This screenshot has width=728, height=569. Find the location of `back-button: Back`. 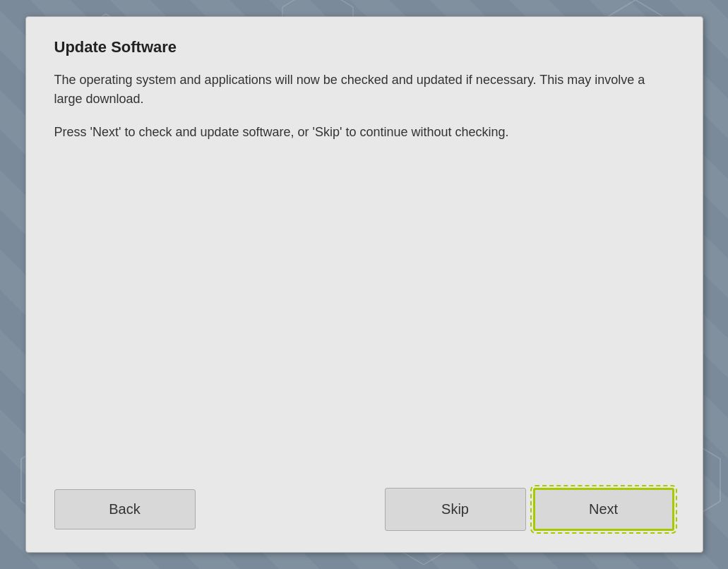

back-button: Back is located at coordinates (125, 510).